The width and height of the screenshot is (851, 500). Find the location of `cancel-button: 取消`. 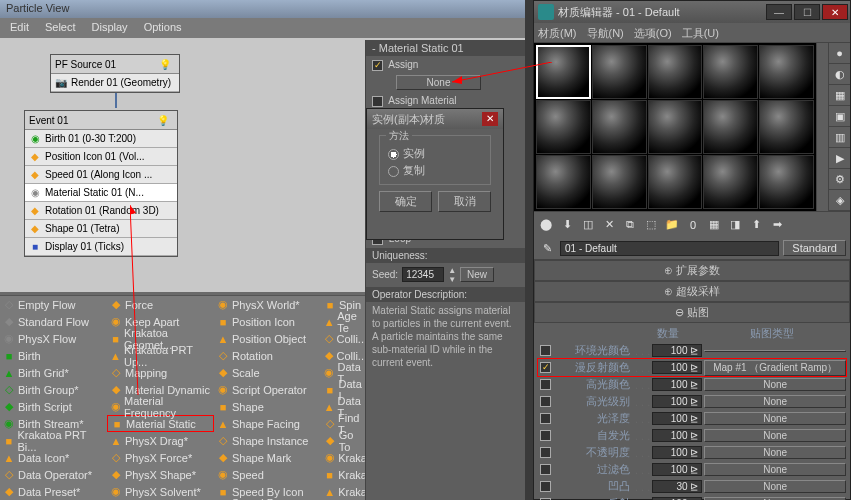

cancel-button: 取消 is located at coordinates (464, 202).